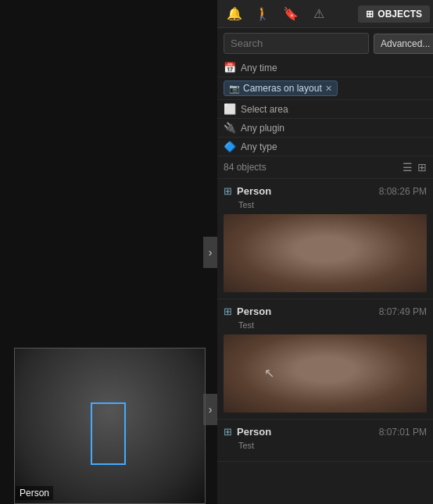  I want to click on object-item-2: ⊞ Person 8:07:49 PM Test ↖, so click(325, 359).